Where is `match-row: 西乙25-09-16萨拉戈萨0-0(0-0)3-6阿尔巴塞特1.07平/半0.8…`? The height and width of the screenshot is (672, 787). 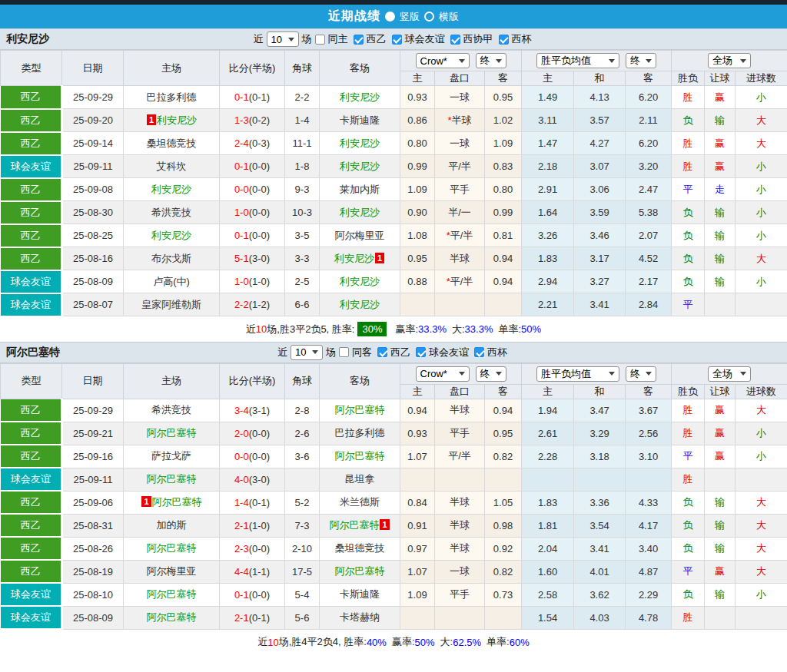
match-row: 西乙25-09-16萨拉戈萨0-0(0-0)3-6阿尔巴塞特1.07平/半0.8… is located at coordinates (394, 456).